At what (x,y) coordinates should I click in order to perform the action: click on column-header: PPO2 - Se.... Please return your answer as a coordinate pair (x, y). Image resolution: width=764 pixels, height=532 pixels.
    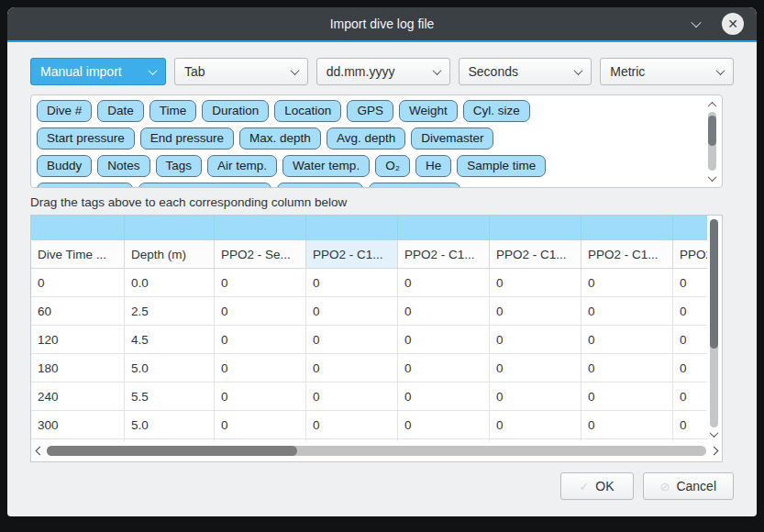
    Looking at the image, I should click on (260, 254).